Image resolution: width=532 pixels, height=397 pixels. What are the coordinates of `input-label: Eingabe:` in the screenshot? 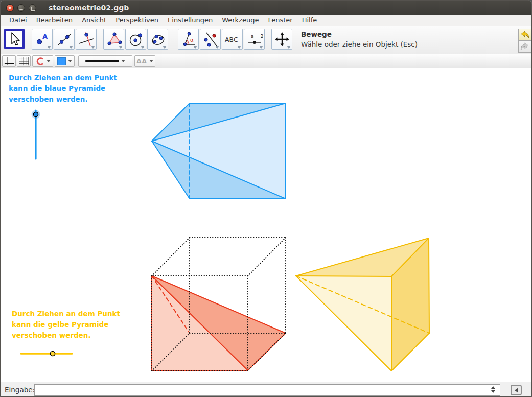 It's located at (19, 390).